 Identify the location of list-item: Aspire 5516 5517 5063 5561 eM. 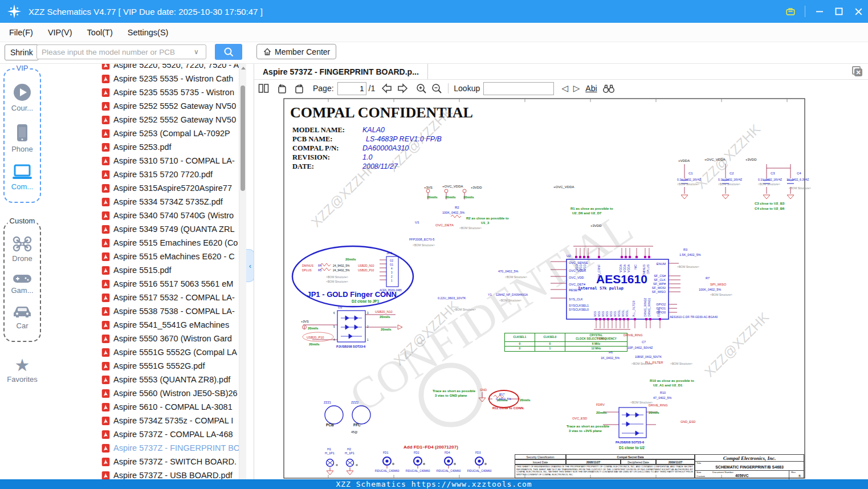
(168, 284).